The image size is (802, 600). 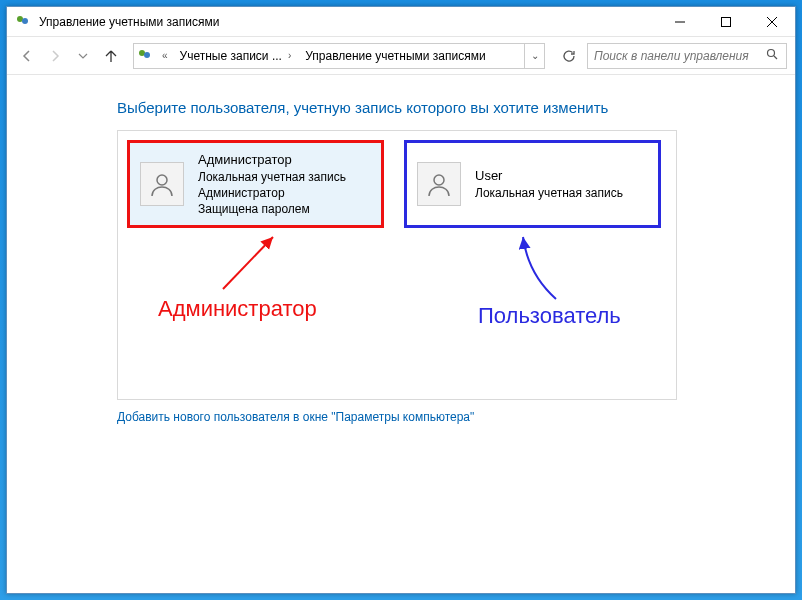 What do you see at coordinates (532, 184) in the screenshot?
I see `user-card-user: User Локальная учетная запись` at bounding box center [532, 184].